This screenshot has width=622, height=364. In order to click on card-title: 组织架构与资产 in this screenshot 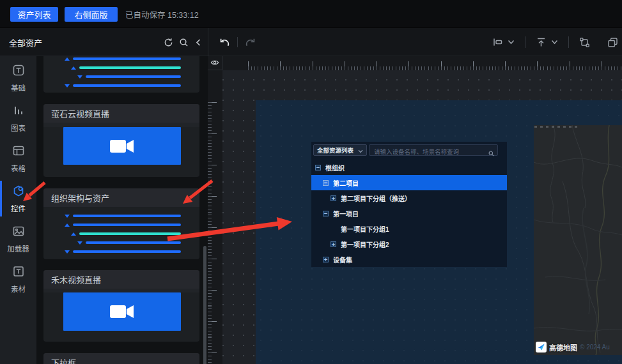, I will do `click(121, 198)`.